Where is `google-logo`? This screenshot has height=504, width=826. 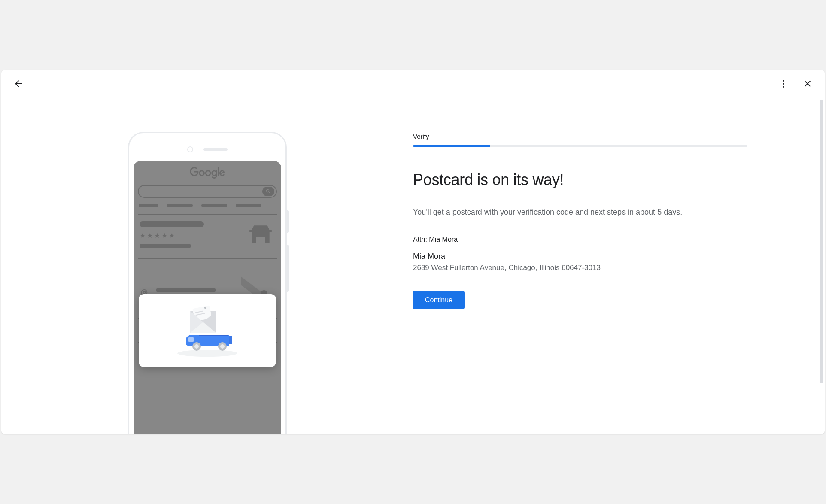 google-logo is located at coordinates (207, 174).